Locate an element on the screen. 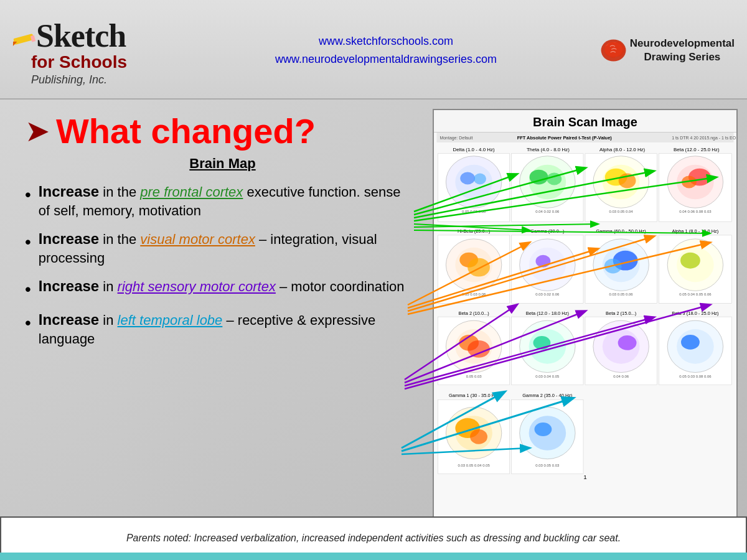  logo-section: Sketch for Schools Publishing, Inc. is located at coordinates (93, 50).